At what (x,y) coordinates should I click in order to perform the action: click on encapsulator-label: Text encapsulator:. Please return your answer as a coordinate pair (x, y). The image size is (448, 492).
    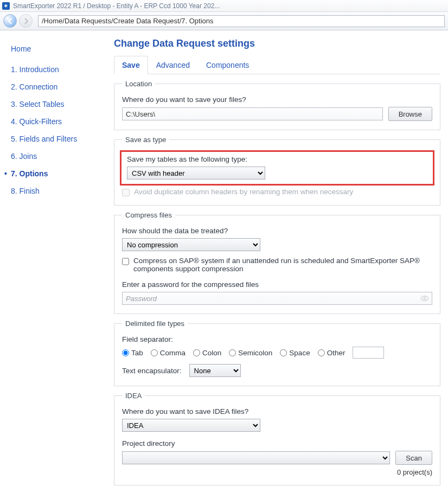
    Looking at the image, I should click on (152, 371).